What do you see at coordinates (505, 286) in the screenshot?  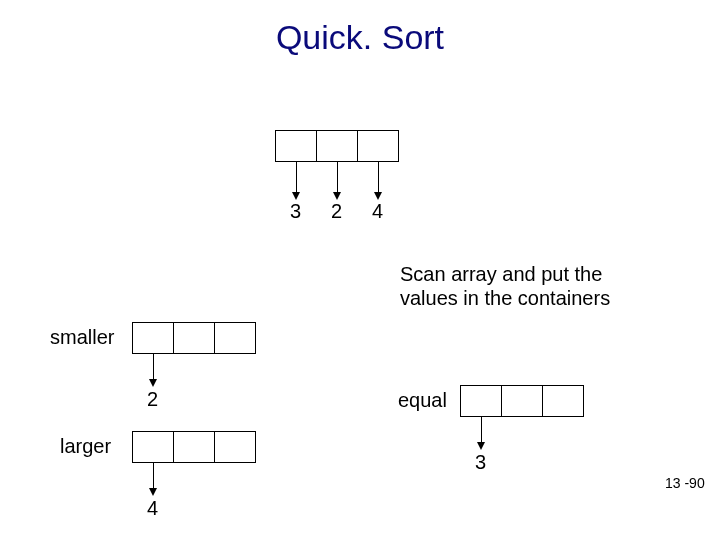 I see `caption: Scan array and put the values in the con…` at bounding box center [505, 286].